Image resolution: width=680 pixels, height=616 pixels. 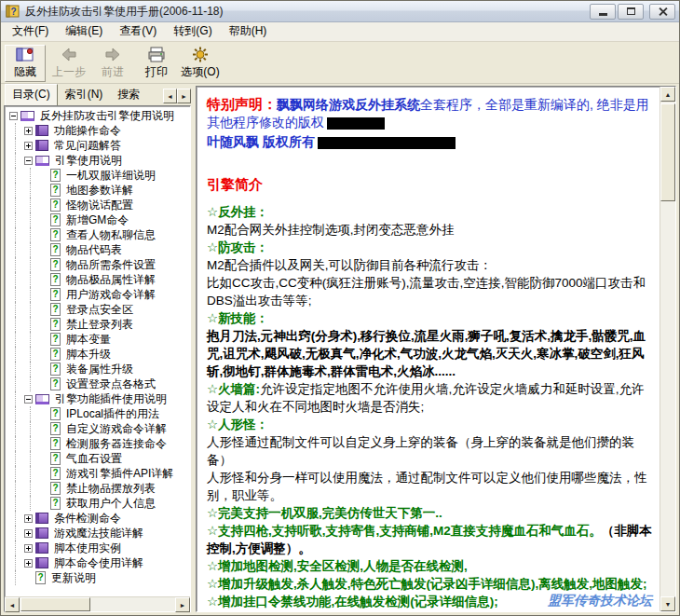 I want to click on menu-edit: 编辑(E), so click(x=84, y=32).